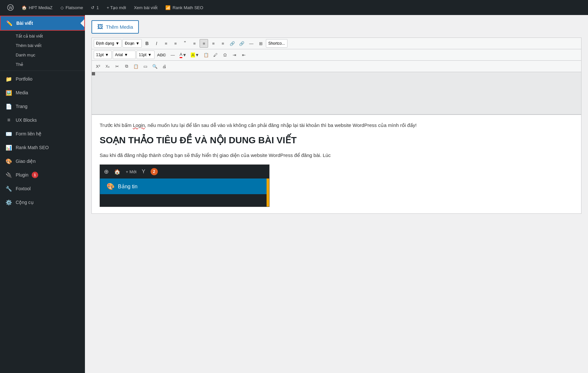  I want to click on format-dropdown: Định dạng ▼, so click(108, 43).